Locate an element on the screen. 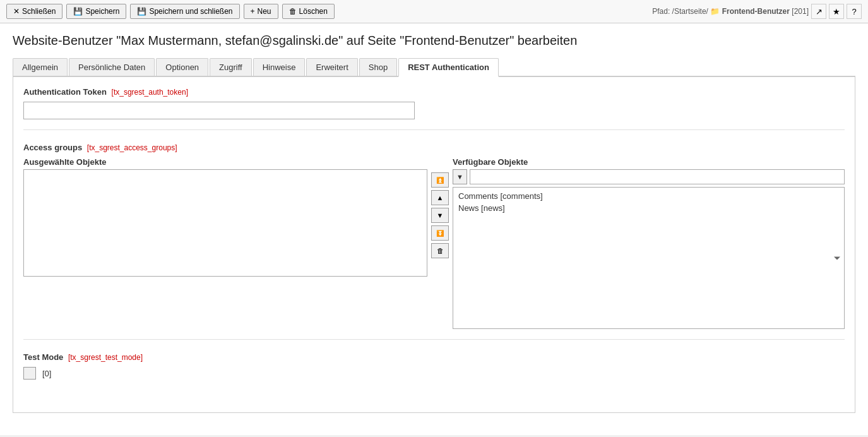  tab-rest-authentication: REST Authentication is located at coordinates (448, 68).